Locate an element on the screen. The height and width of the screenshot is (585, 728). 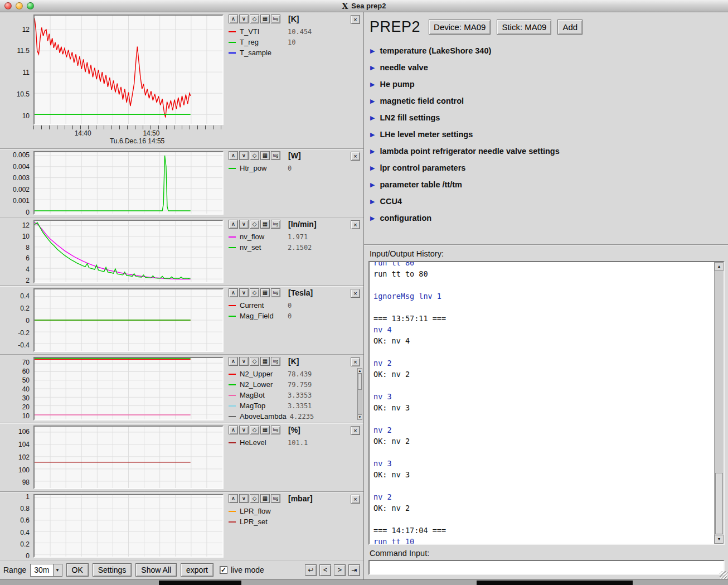
settings-button: Settings is located at coordinates (113, 570).